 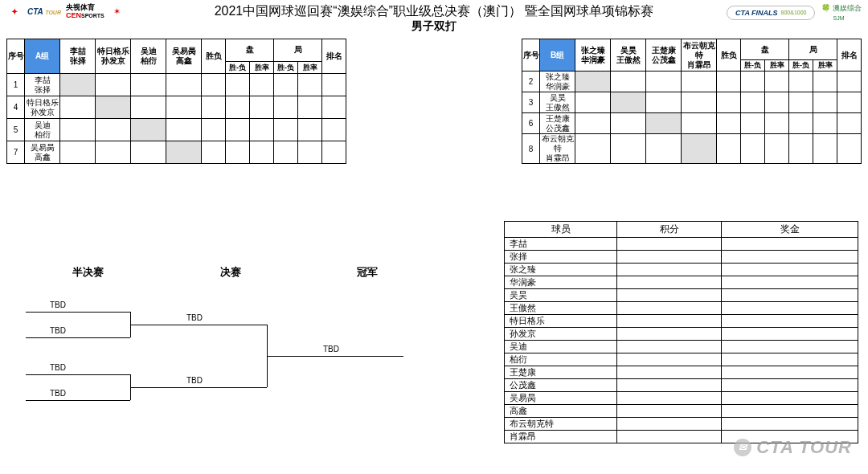 What do you see at coordinates (771, 13) in the screenshot?
I see `logo-finals: CTA FINALS 800&1000` at bounding box center [771, 13].